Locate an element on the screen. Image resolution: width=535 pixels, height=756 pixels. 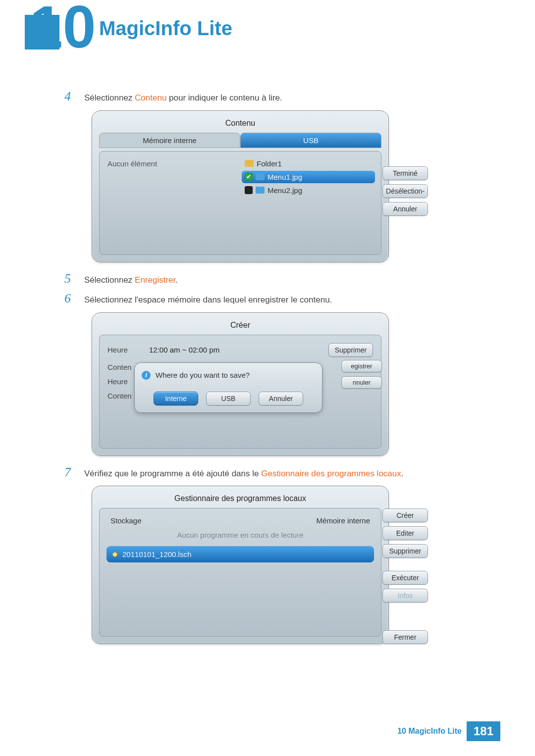
panel2-title: Créer is located at coordinates (240, 327).